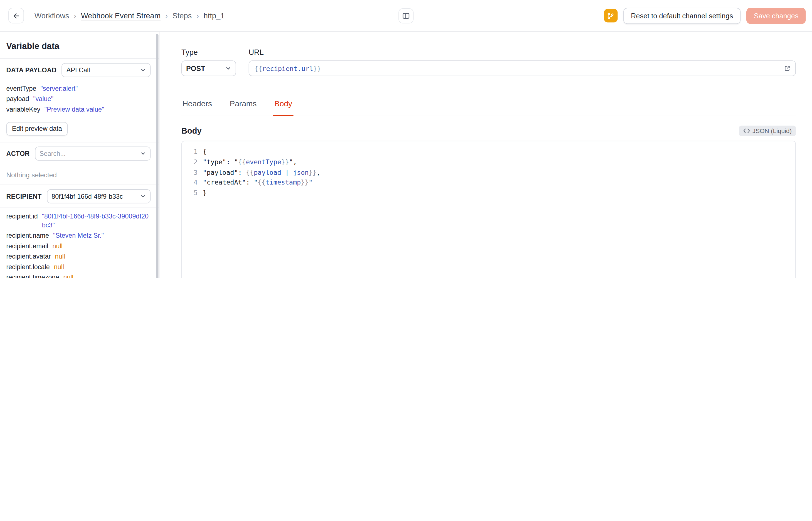 The width and height of the screenshot is (812, 521). Describe the element at coordinates (209, 52) in the screenshot. I see `type-label: Type` at that location.